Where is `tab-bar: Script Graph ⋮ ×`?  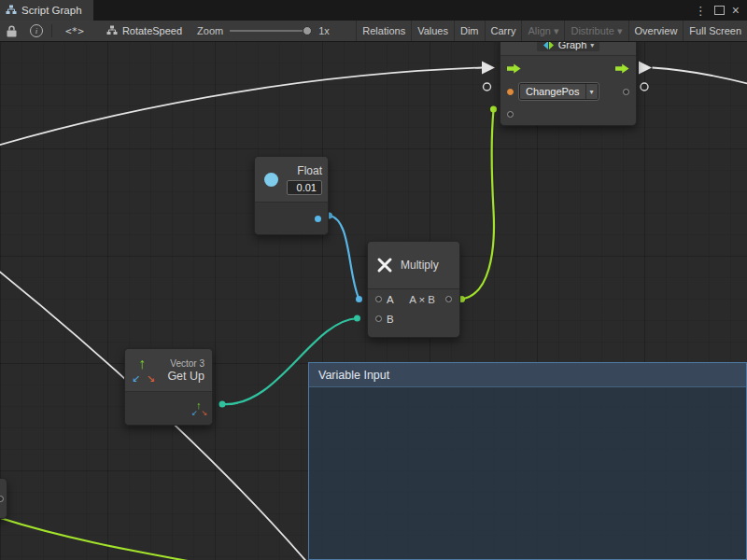 tab-bar: Script Graph ⋮ × is located at coordinates (374, 10).